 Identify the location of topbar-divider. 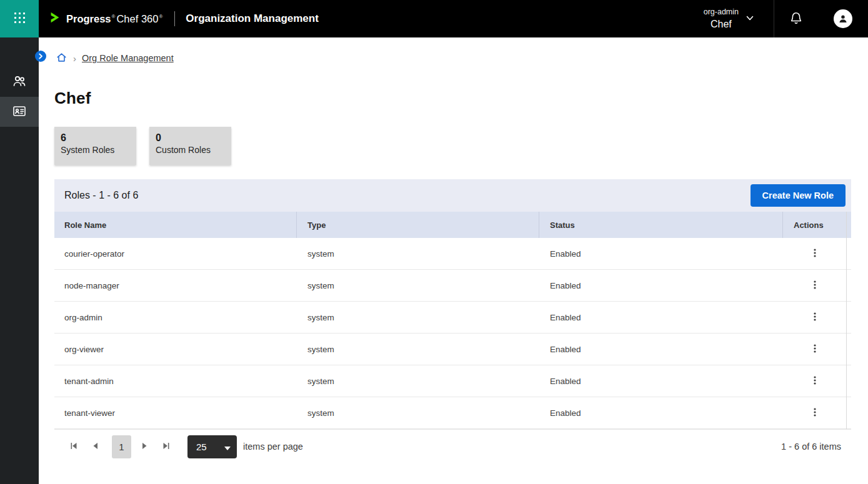
(175, 19).